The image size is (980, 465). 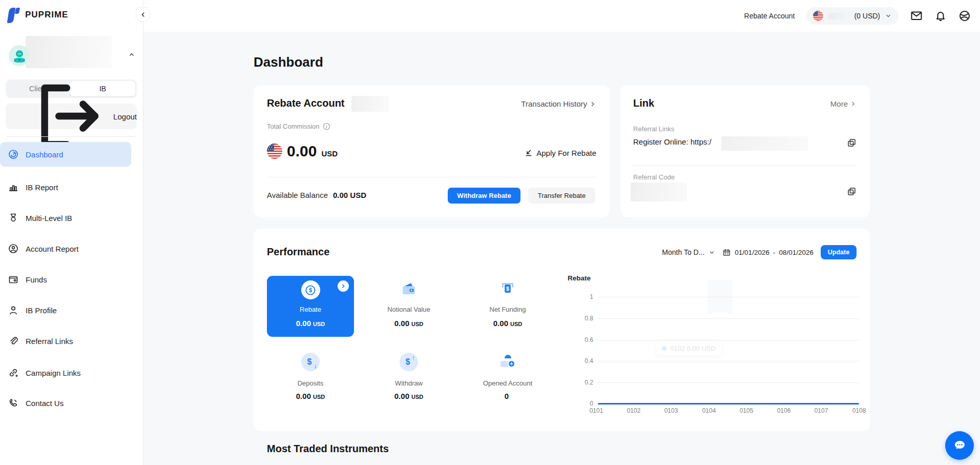 What do you see at coordinates (132, 54) in the screenshot?
I see `profile-collapse-chevron-up-icon` at bounding box center [132, 54].